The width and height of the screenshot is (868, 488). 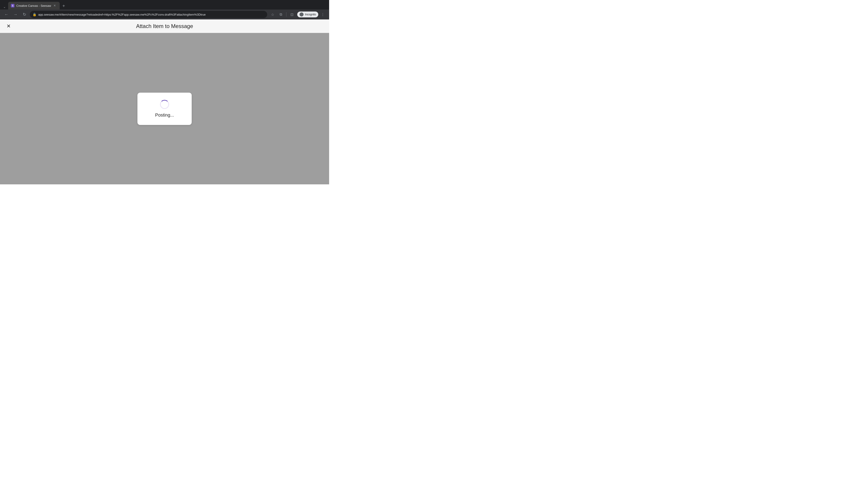 What do you see at coordinates (151, 14) in the screenshot?
I see `url-text: app.seesaw.me/#/item/new/message?reloade…` at bounding box center [151, 14].